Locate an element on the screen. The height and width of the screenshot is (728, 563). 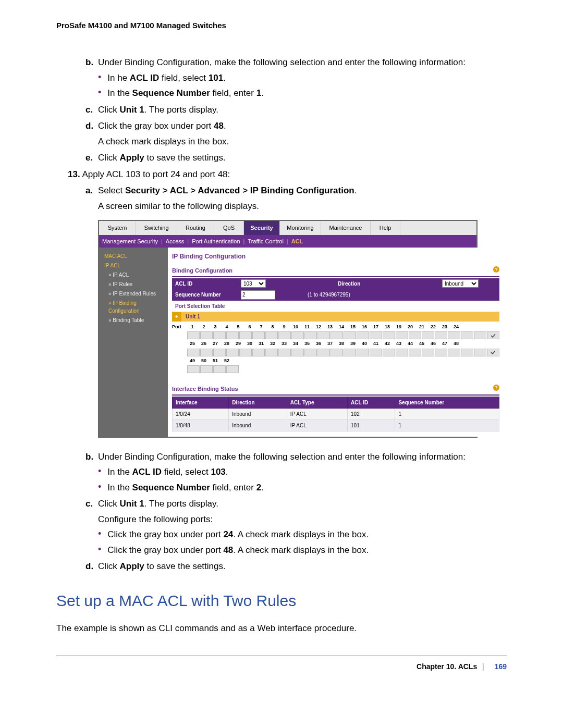
port-50-checkbox is located at coordinates (206, 369).